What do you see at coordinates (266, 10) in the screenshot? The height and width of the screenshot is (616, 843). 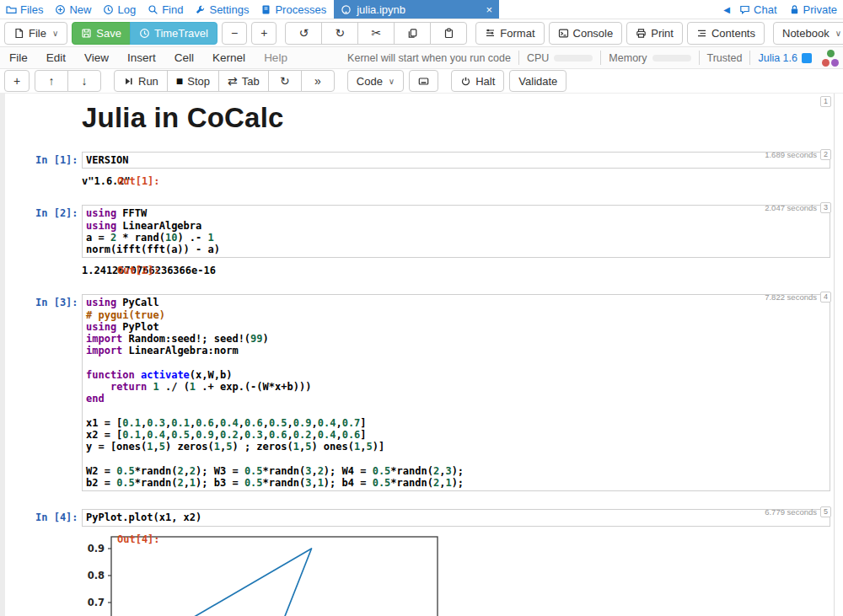 I see `server-icon` at bounding box center [266, 10].